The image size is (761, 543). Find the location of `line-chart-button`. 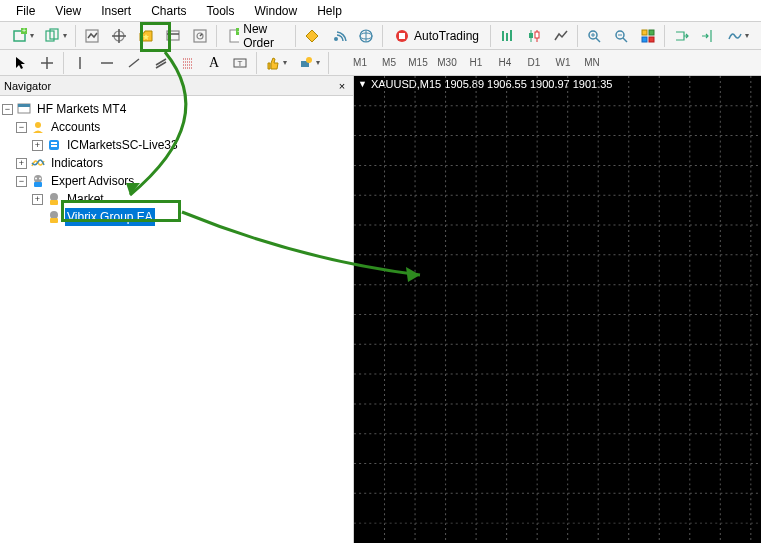

line-chart-button is located at coordinates (561, 36).